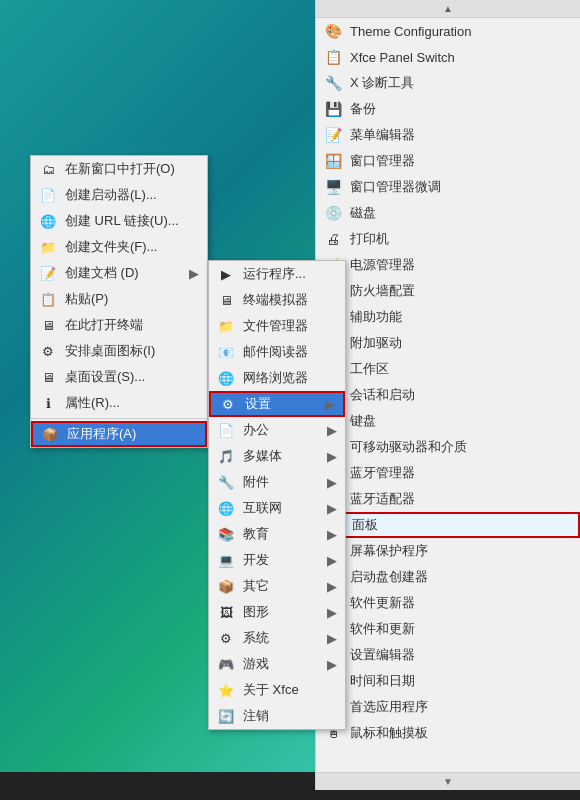  I want to click on accessories-sub-label: 附件, so click(281, 482).